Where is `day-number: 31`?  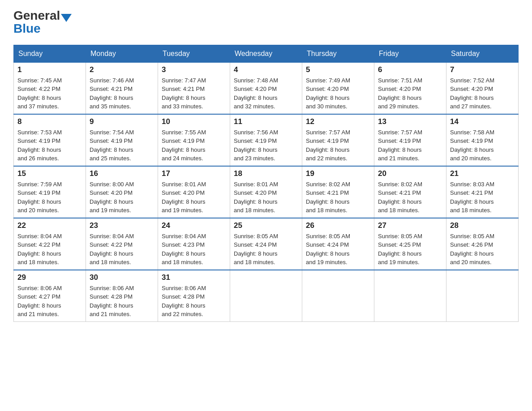
day-number: 31 is located at coordinates (194, 278).